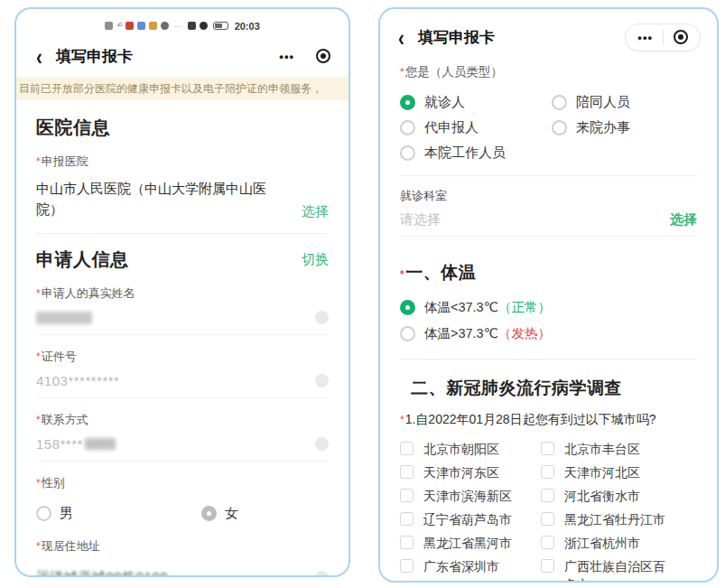 The width and height of the screenshot is (725, 588). Describe the element at coordinates (476, 103) in the screenshot. I see `person-type-option-patient: 就诊人` at that location.